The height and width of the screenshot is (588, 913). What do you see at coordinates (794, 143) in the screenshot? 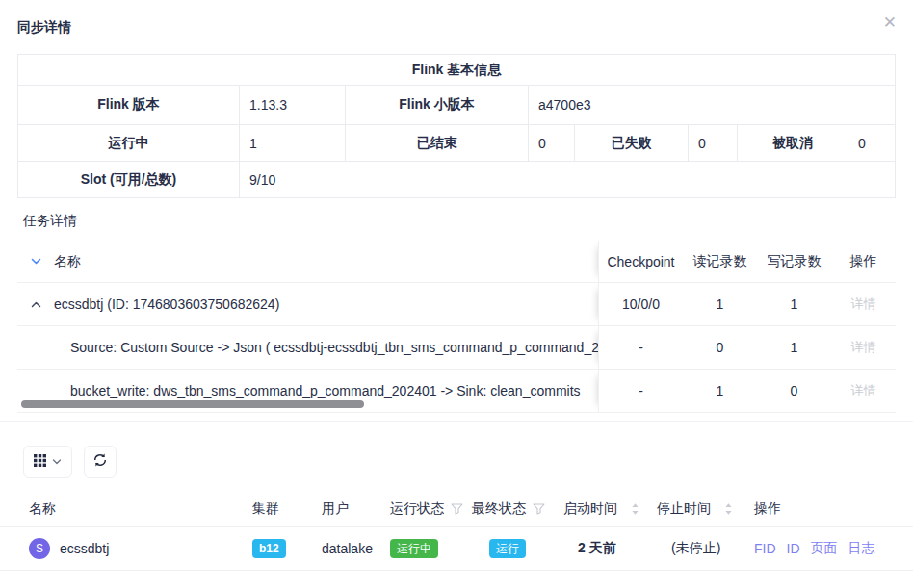
I see `canceled-label: 被取消` at bounding box center [794, 143].